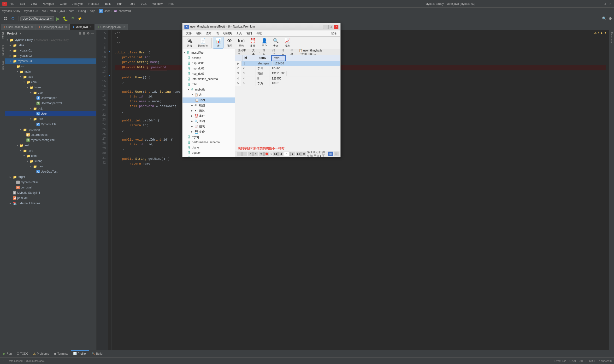  Describe the element at coordinates (334, 33) in the screenshot. I see `nav-login-btn: 登录` at that location.